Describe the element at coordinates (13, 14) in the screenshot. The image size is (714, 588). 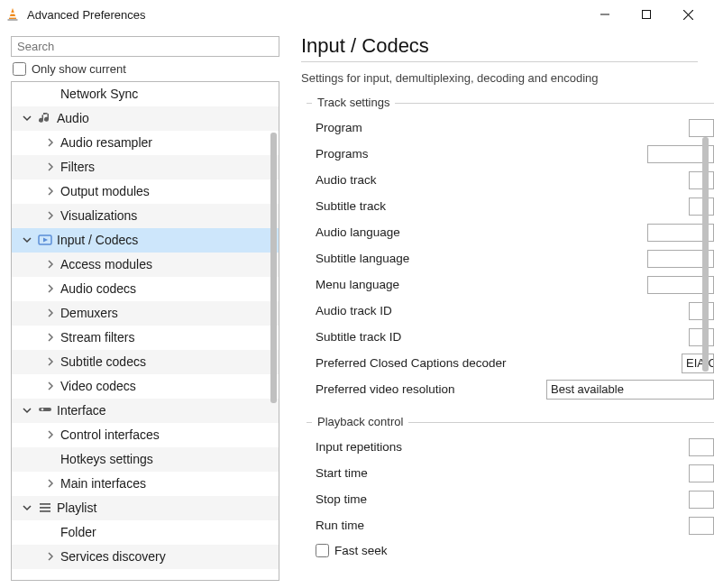
I see `vlc-cone-icon` at that location.